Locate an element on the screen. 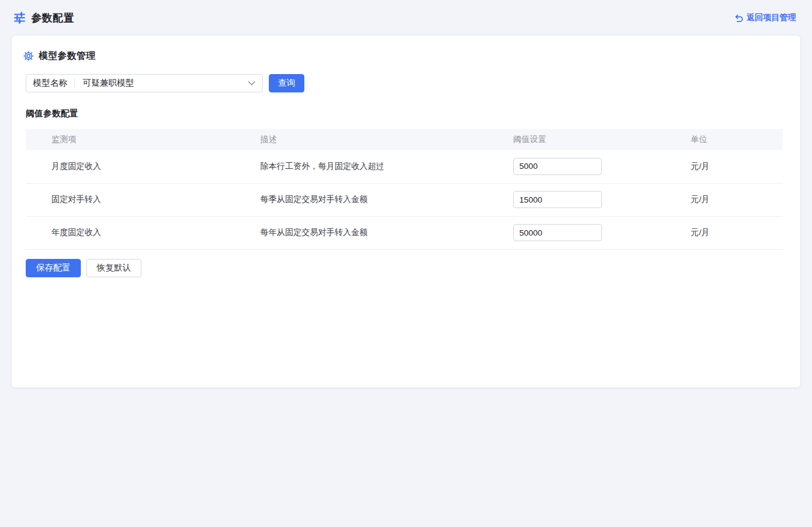  back-link-label: 返回项目管理 is located at coordinates (772, 18).